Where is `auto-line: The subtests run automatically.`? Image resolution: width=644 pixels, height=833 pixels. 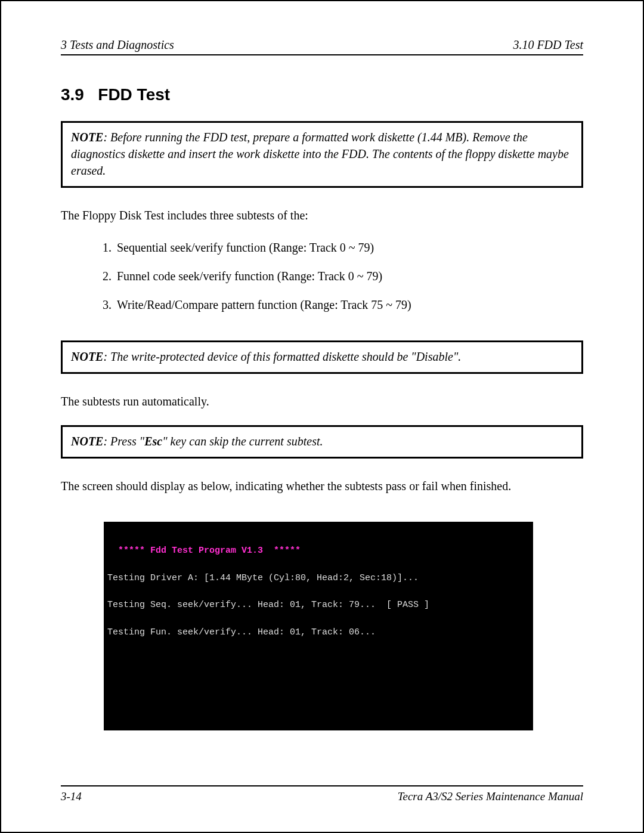
auto-line: The subtests run automatically. is located at coordinates (322, 401).